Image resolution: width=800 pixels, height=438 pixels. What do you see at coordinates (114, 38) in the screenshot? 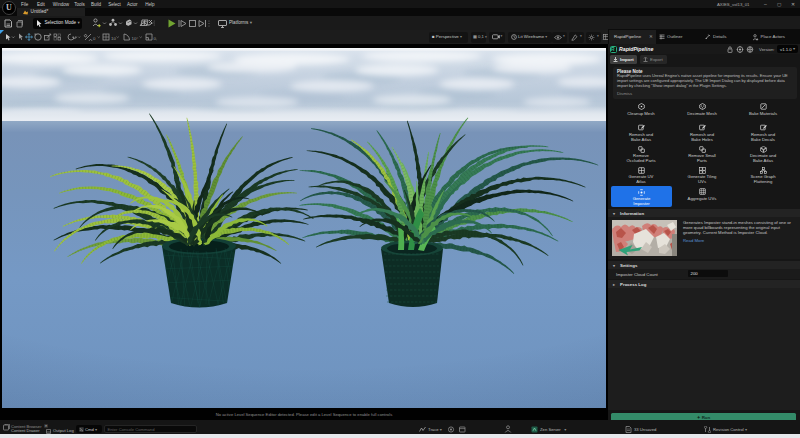
I see `svg-text: 10` at bounding box center [114, 38].